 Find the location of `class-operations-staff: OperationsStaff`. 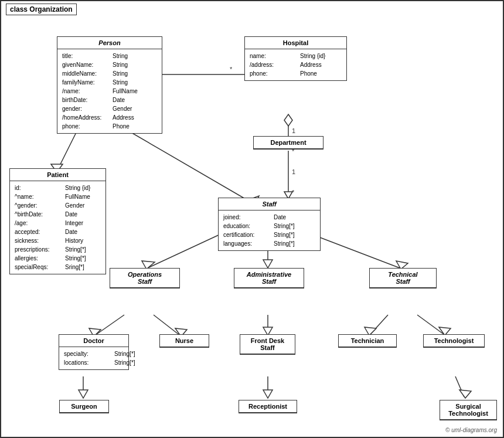

class-operations-staff: OperationsStaff is located at coordinates (145, 278).